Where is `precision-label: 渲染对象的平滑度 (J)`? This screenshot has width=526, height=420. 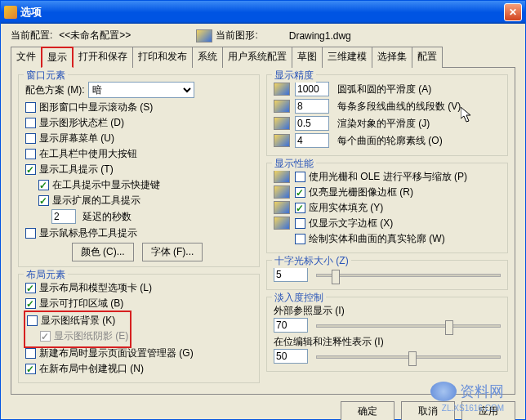
precision-label: 渲染对象的平滑度 (J) is located at coordinates (419, 123).